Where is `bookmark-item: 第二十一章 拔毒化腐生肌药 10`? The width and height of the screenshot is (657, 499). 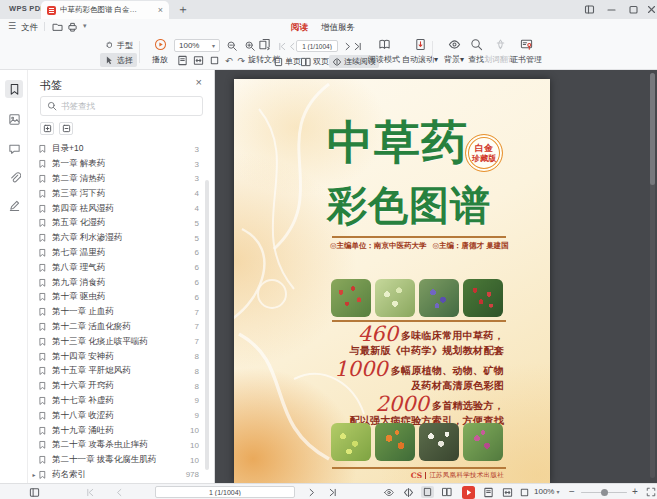
bookmark-item: 第二十一章 拔毒化腐生肌药 10 is located at coordinates (122, 460).